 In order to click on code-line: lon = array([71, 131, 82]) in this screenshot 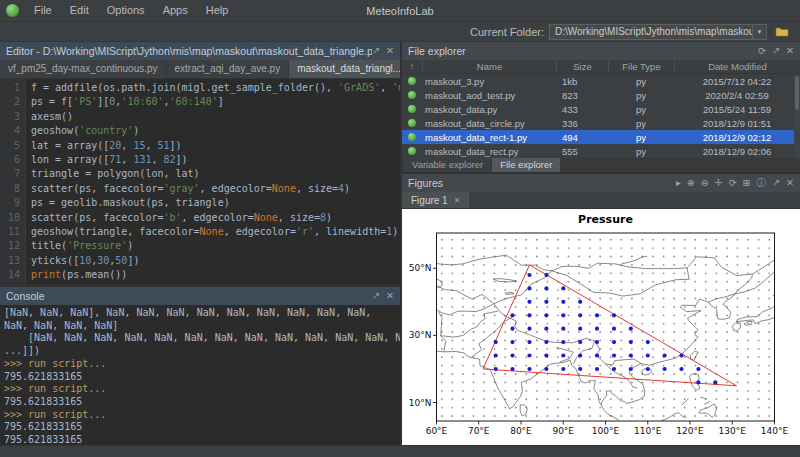, I will do `click(216, 160)`.